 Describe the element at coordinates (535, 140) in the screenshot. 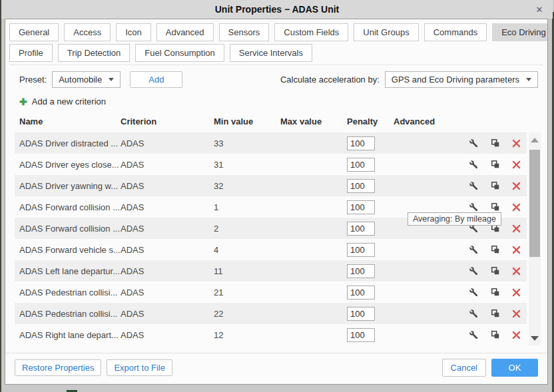

I see `scroll-up-icon` at that location.